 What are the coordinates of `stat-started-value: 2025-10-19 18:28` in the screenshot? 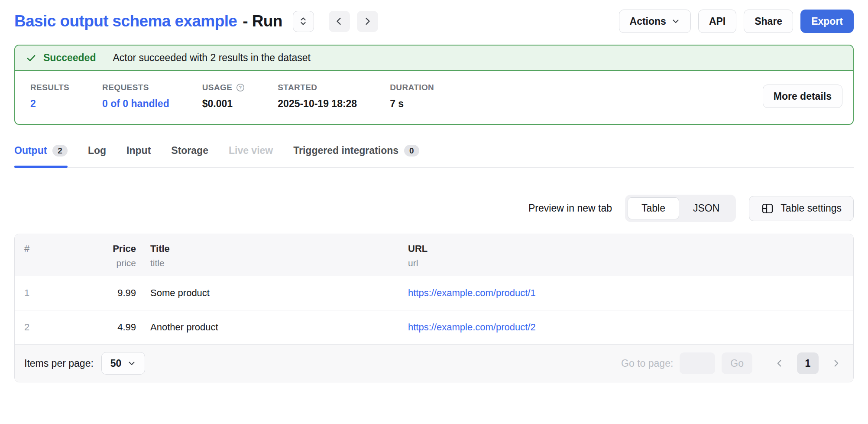 It's located at (317, 104).